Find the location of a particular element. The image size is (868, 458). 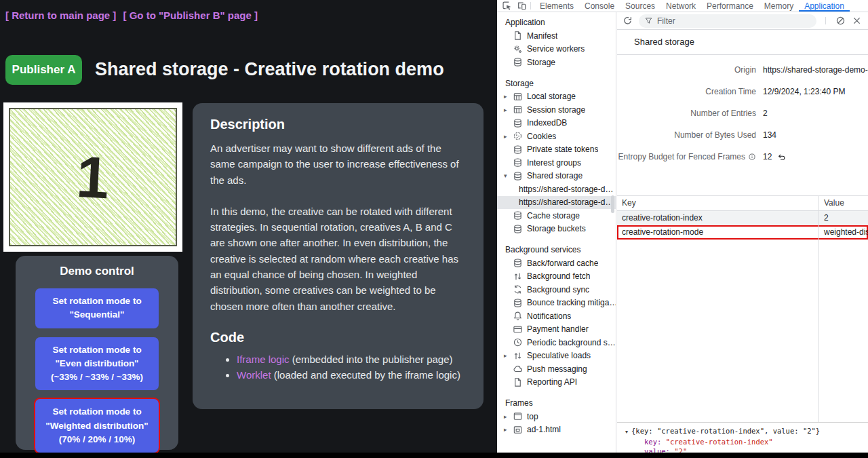

code-link-iframe-logic: Iframe logic is located at coordinates (263, 360).